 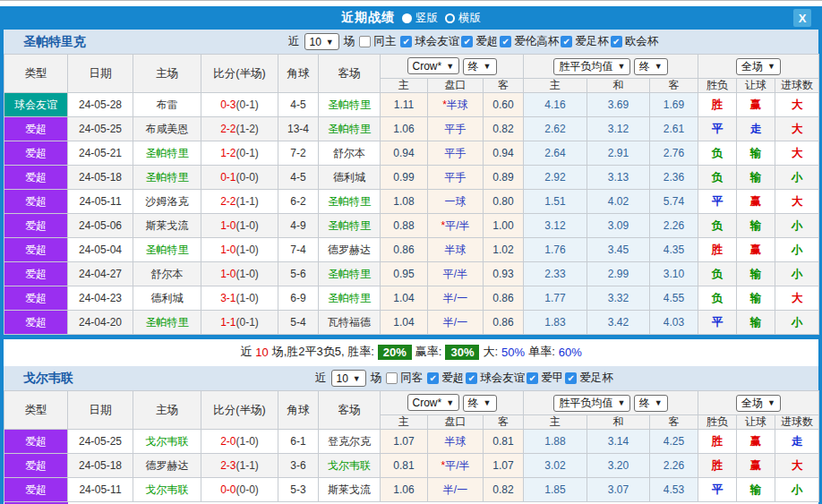 I want to click on league-filter-checkbox: ✔爱伦高杯, so click(x=529, y=41).